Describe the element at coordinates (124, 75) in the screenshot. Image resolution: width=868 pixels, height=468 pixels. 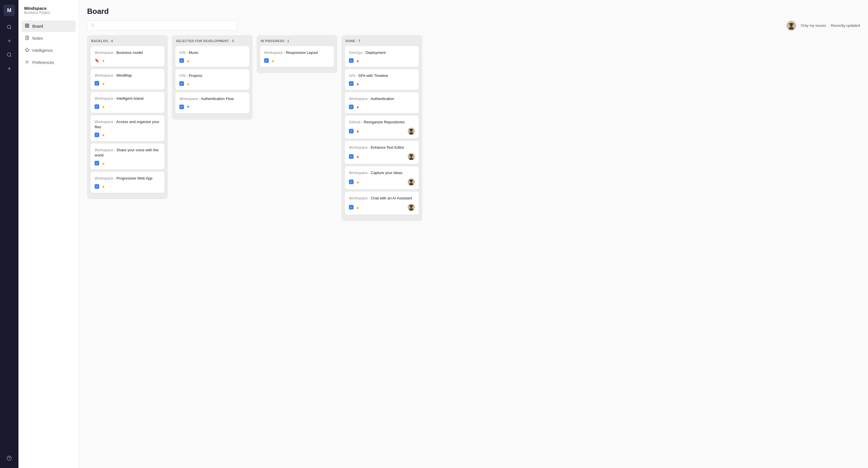
I see `card-name: MindMap` at that location.